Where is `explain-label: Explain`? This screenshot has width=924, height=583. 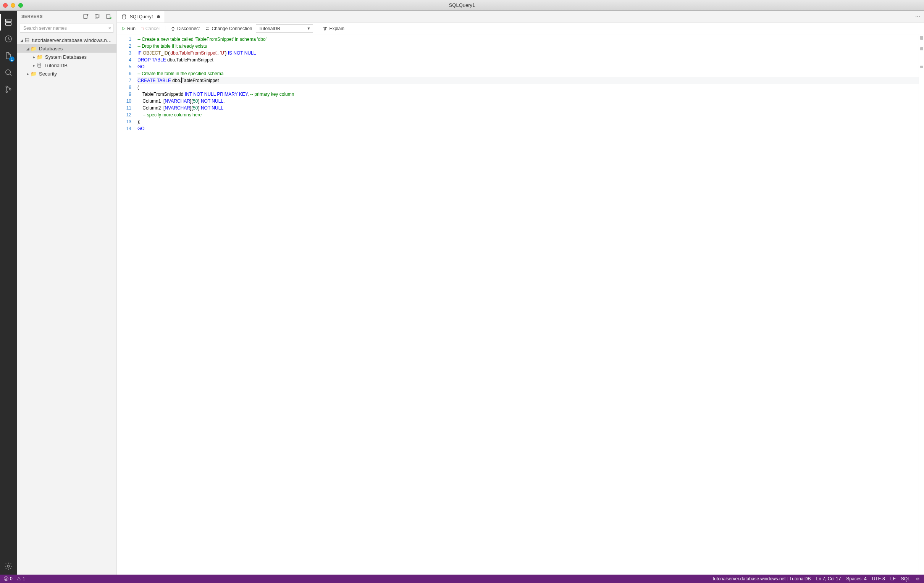
explain-label: Explain is located at coordinates (337, 29).